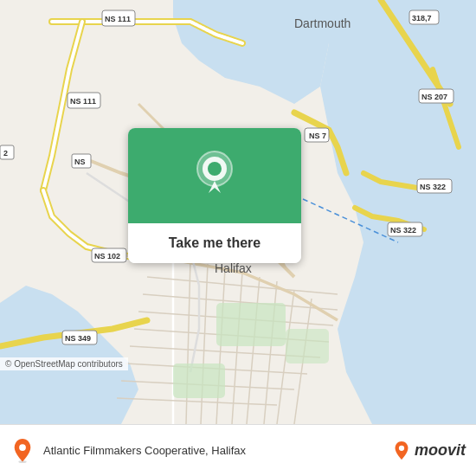 This screenshot has width=476, height=476. I want to click on svg-text: NS, so click(80, 162).